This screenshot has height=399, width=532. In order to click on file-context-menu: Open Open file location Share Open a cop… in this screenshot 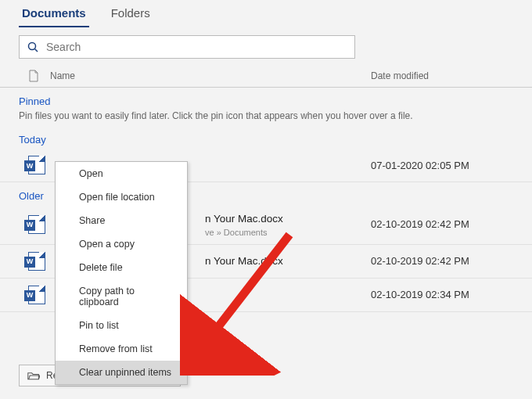, I will do `click(121, 273)`.